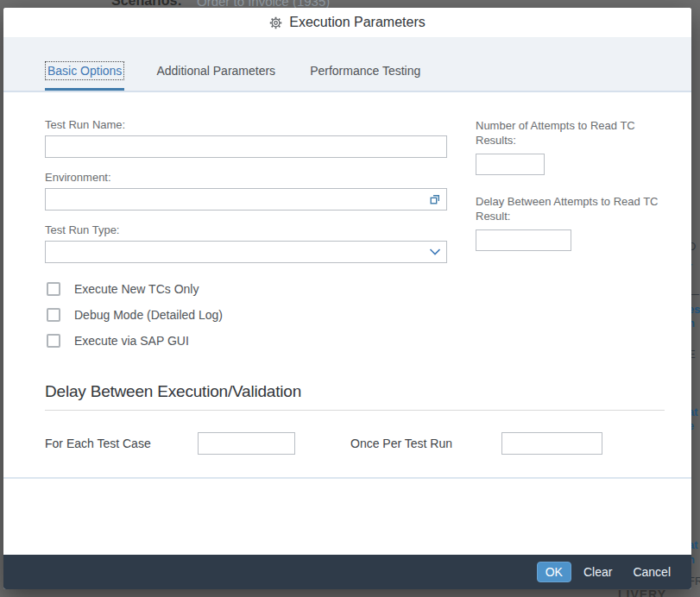  Describe the element at coordinates (355, 418) in the screenshot. I see `delay-section: Delay Between Execution/Validation For E…` at that location.